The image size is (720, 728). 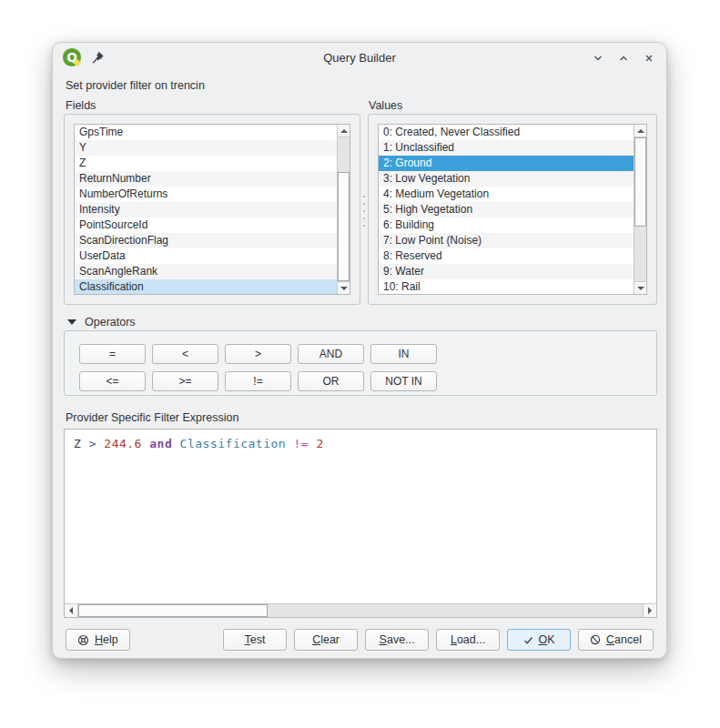 What do you see at coordinates (326, 640) in the screenshot?
I see `clear-button-label: Clear` at bounding box center [326, 640].